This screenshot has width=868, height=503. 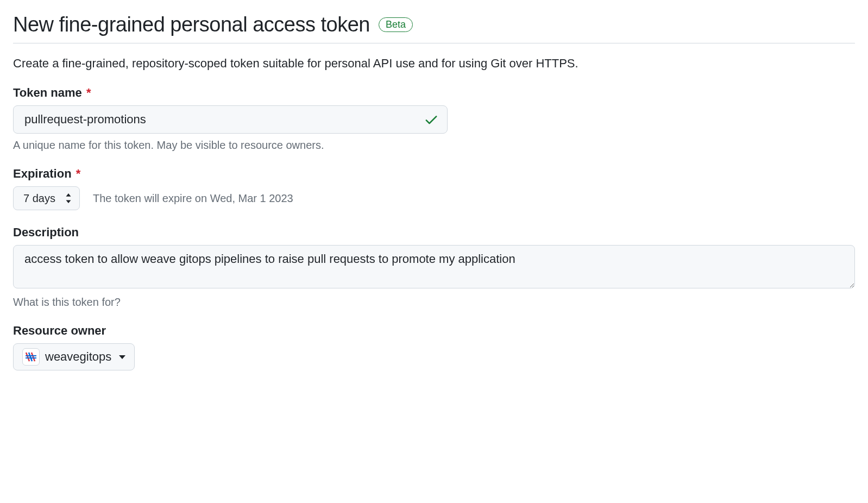 What do you see at coordinates (434, 64) in the screenshot?
I see `intro-text: Create a fine-grained, repository-scoped…` at bounding box center [434, 64].